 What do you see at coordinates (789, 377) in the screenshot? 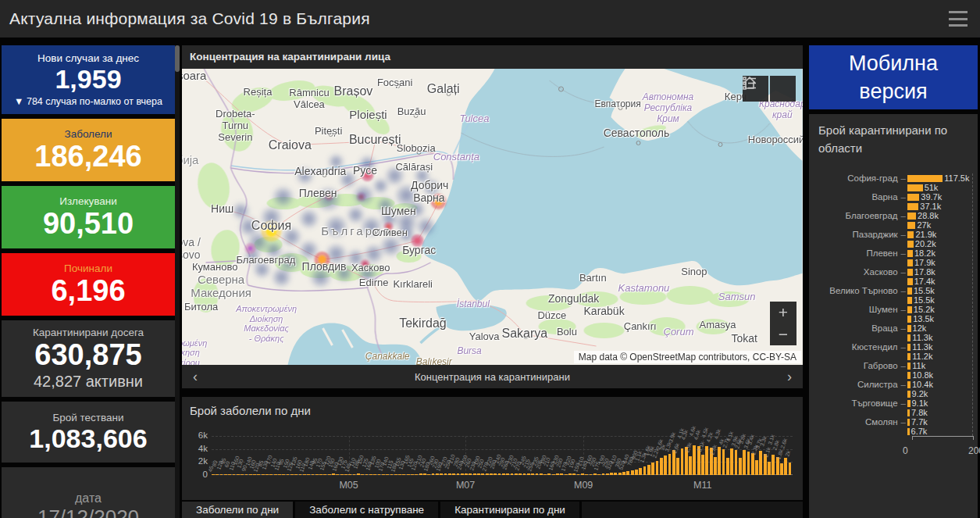
I see `carousel-next-arrow: ›` at bounding box center [789, 377].